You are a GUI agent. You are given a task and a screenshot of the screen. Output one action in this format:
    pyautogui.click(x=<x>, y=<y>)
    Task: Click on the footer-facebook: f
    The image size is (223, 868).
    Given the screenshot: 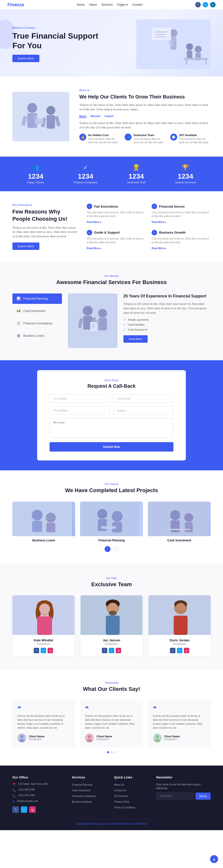 What is the action you would take?
    pyautogui.click(x=16, y=809)
    